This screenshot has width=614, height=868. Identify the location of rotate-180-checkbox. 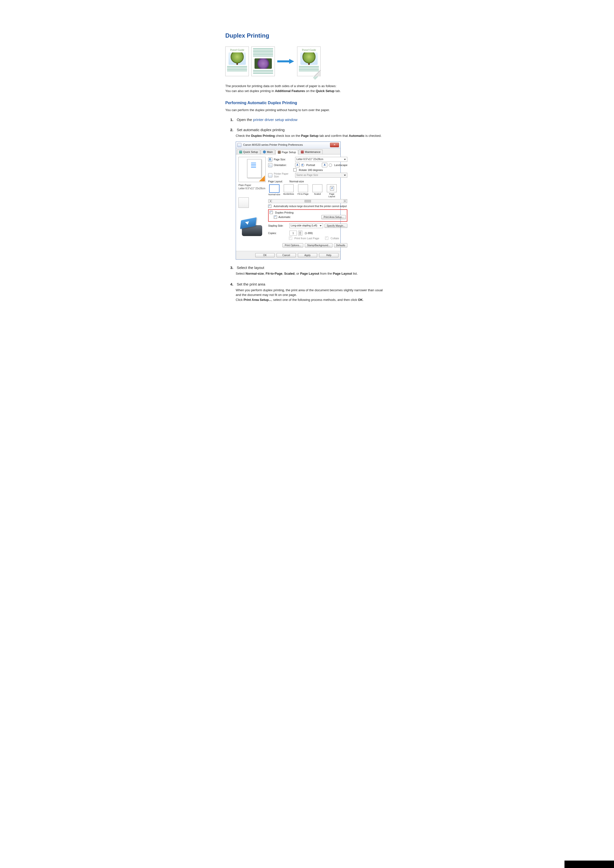
(295, 170).